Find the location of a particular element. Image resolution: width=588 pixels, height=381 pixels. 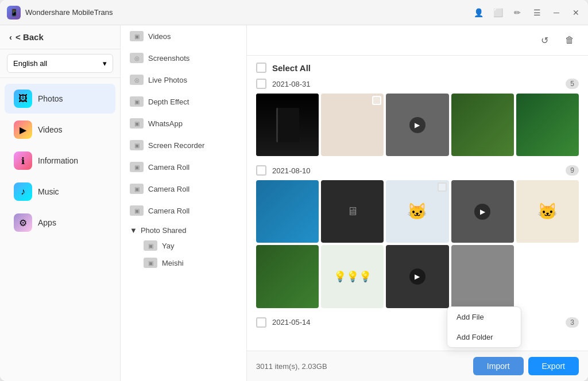

sidebar-item-information: ℹ Information is located at coordinates (60, 161).